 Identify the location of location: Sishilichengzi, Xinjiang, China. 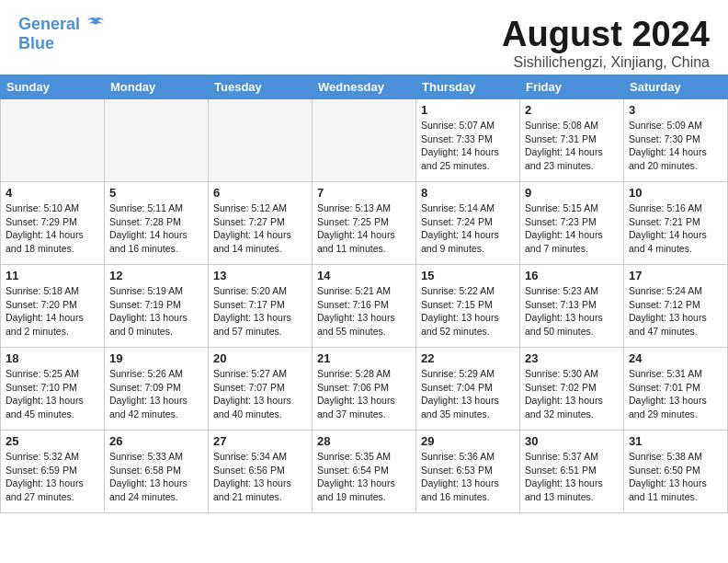
(606, 63).